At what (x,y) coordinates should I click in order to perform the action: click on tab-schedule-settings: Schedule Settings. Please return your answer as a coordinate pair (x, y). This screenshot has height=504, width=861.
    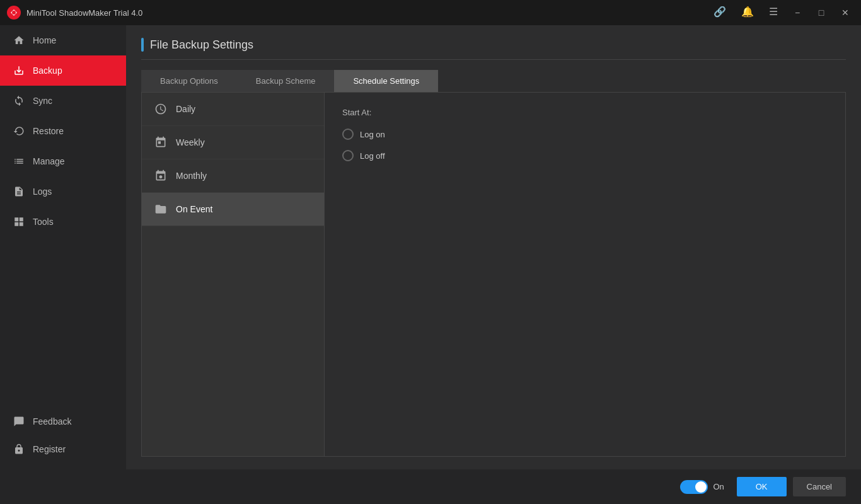
    Looking at the image, I should click on (386, 81).